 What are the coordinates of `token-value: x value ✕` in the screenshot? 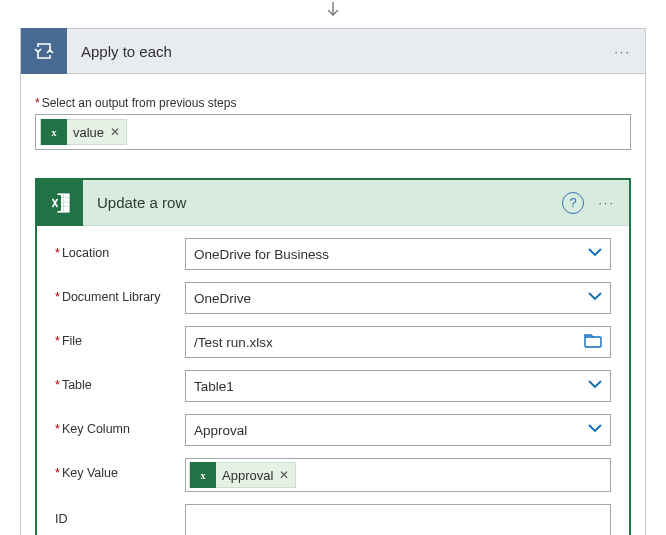 It's located at (84, 132).